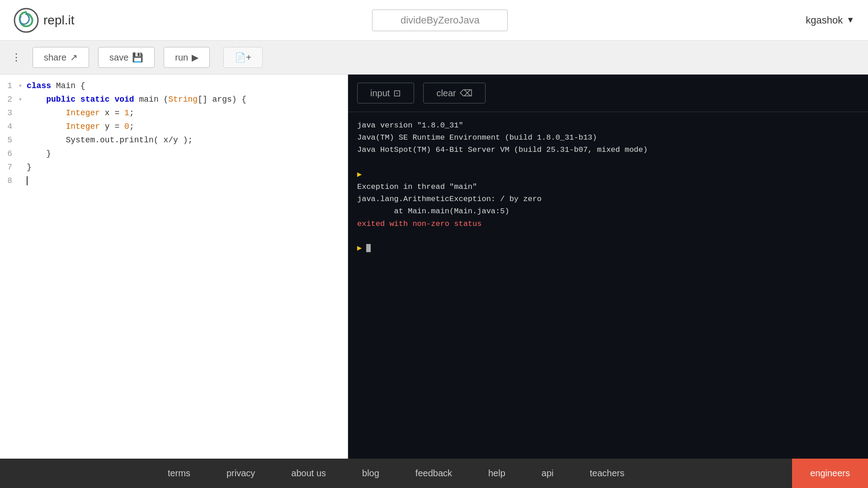  Describe the element at coordinates (359, 249) in the screenshot. I see `console-prompt-symbol: ▶` at that location.